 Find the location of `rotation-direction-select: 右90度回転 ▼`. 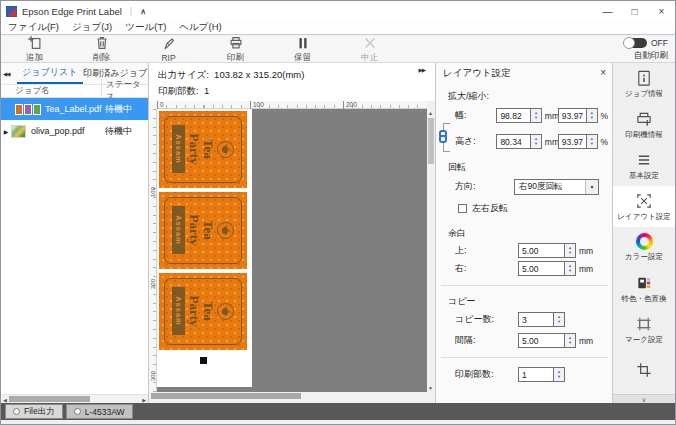

rotation-direction-select: 右90度回転 ▼ is located at coordinates (556, 187).